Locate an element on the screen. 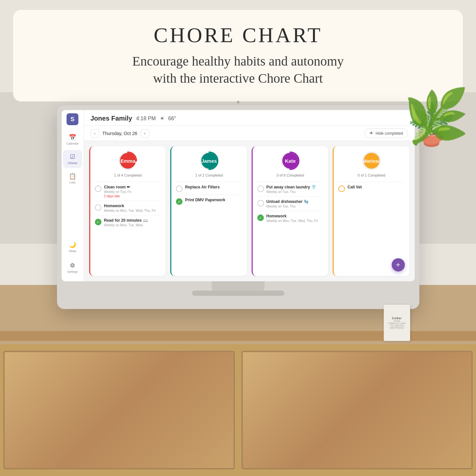  banner-title: CHORE CHART is located at coordinates (238, 35).